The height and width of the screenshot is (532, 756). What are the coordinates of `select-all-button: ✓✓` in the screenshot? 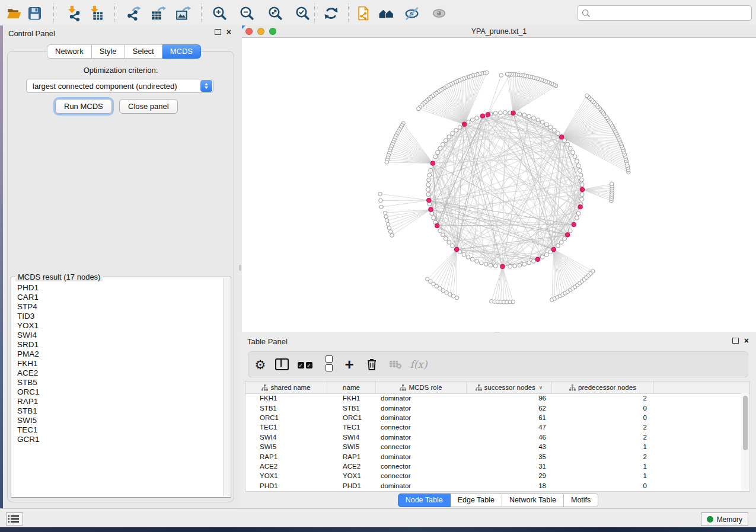 It's located at (305, 364).